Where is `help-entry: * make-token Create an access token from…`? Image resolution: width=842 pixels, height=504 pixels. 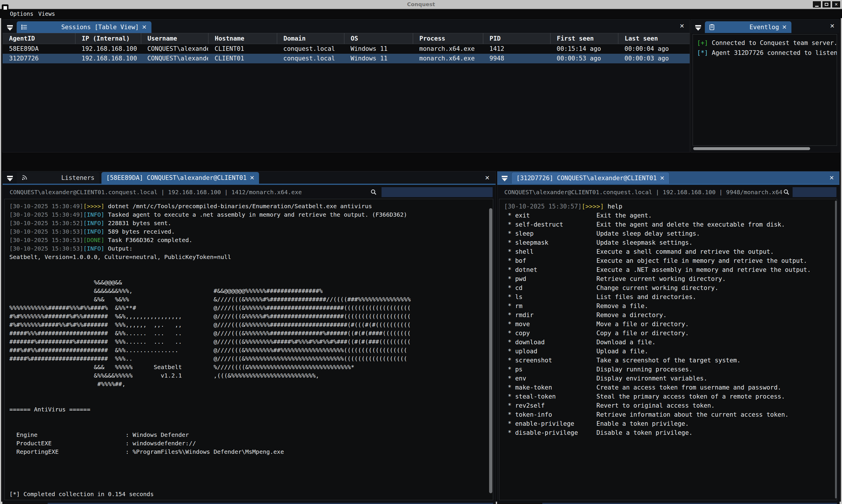 help-entry: * make-token Create an access token from… is located at coordinates (670, 388).